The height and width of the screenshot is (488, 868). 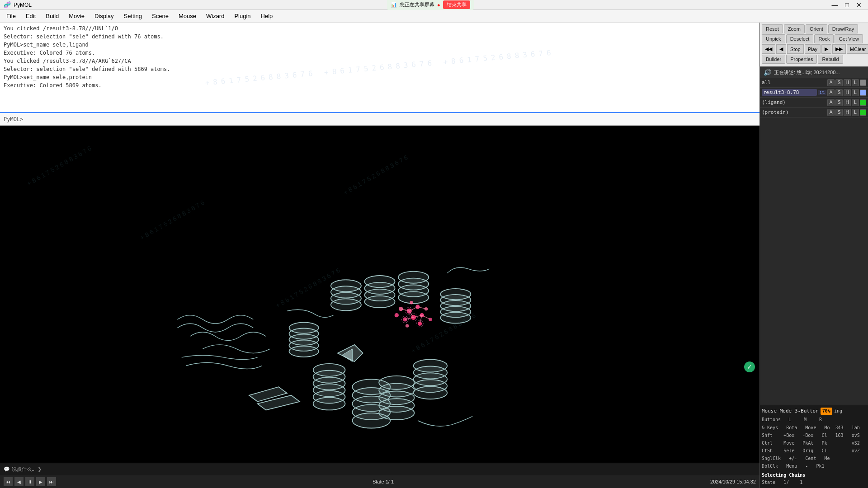 What do you see at coordinates (769, 49) in the screenshot?
I see `nav-btn-: ◀◀` at bounding box center [769, 49].